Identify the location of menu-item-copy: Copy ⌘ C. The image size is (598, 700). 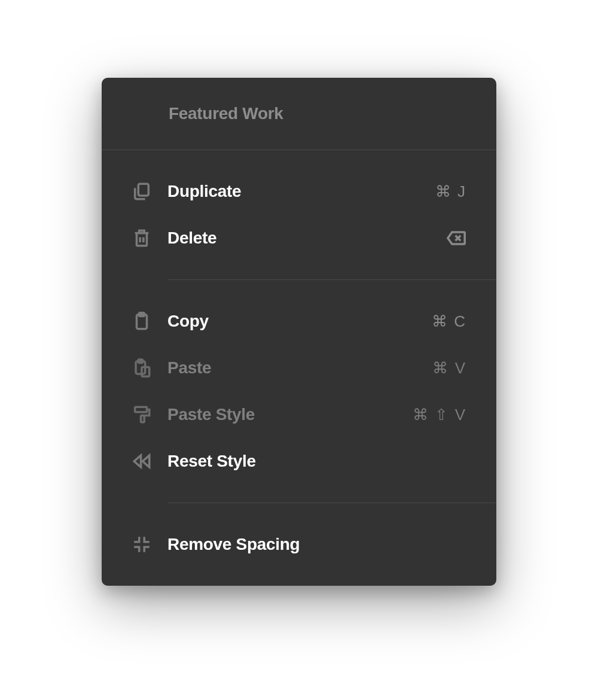
(299, 321).